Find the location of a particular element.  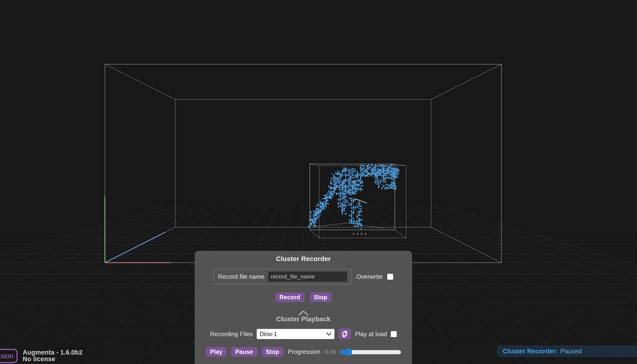

refresh-icon is located at coordinates (345, 334).